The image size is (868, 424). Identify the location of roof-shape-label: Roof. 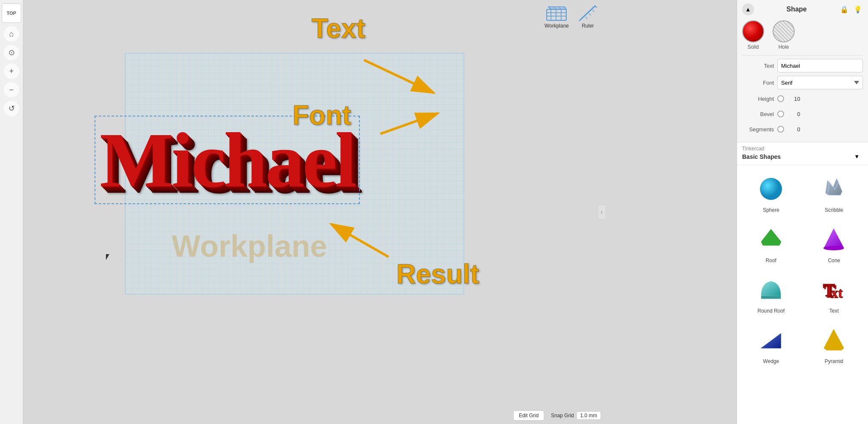
(771, 260).